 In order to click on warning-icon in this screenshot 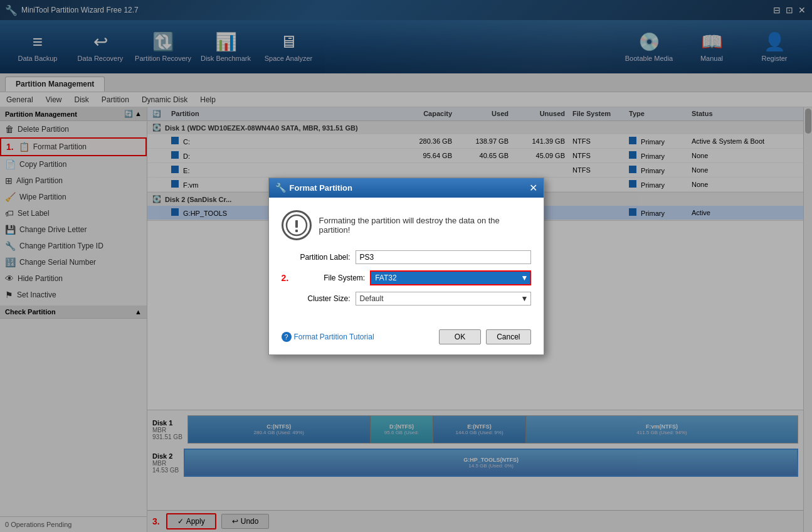, I will do `click(297, 225)`.